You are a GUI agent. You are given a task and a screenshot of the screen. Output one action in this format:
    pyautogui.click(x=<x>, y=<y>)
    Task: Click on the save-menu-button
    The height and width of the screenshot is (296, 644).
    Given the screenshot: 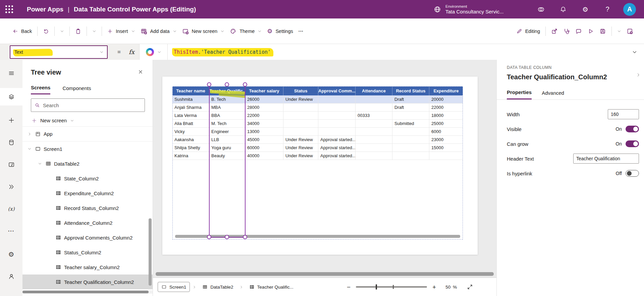 What is the action you would take?
    pyautogui.click(x=619, y=31)
    